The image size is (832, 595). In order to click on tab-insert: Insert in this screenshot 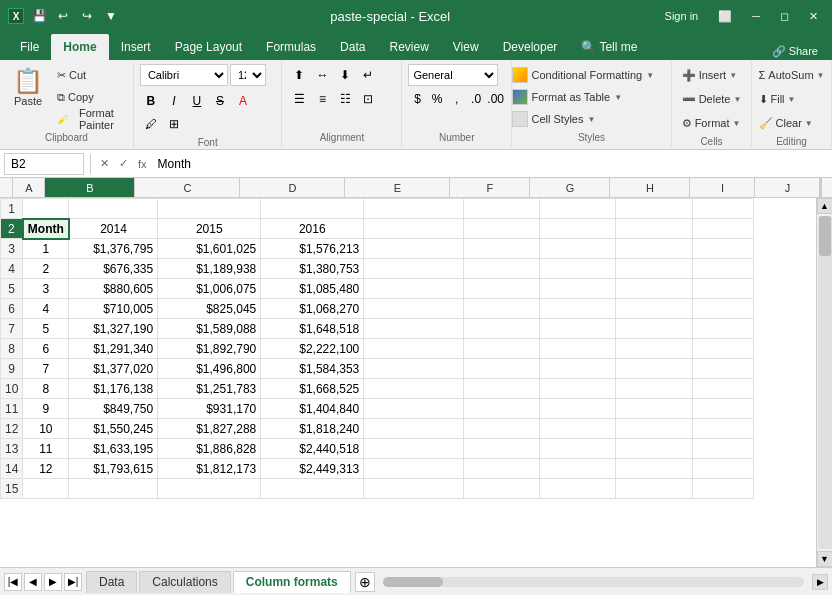, I will do `click(136, 47)`.